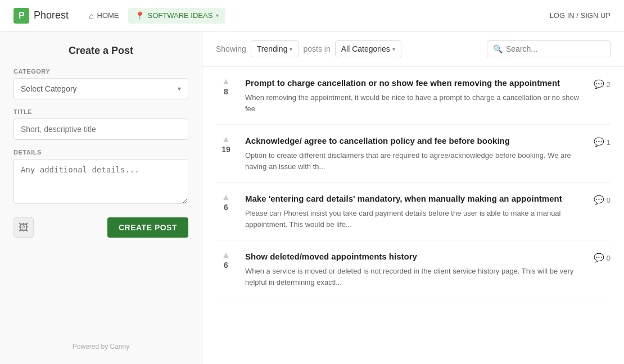  Describe the element at coordinates (365, 49) in the screenshot. I see `all-categories-label: All Categories` at that location.